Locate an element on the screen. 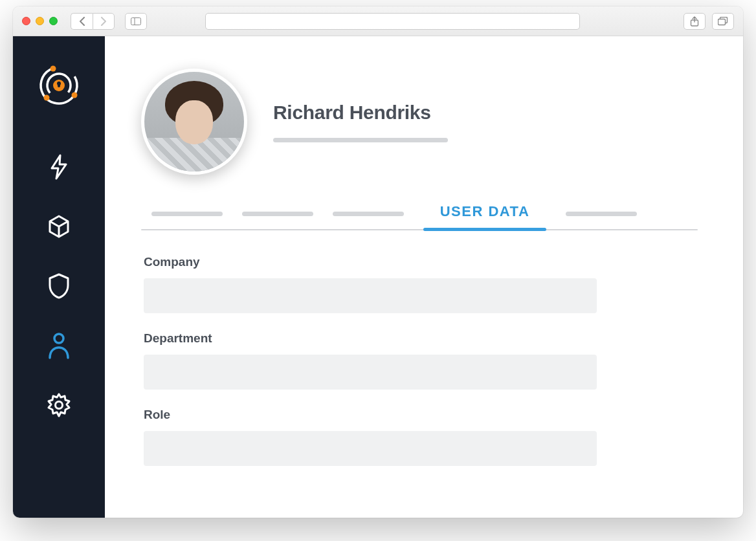  tabs-underline is located at coordinates (419, 230).